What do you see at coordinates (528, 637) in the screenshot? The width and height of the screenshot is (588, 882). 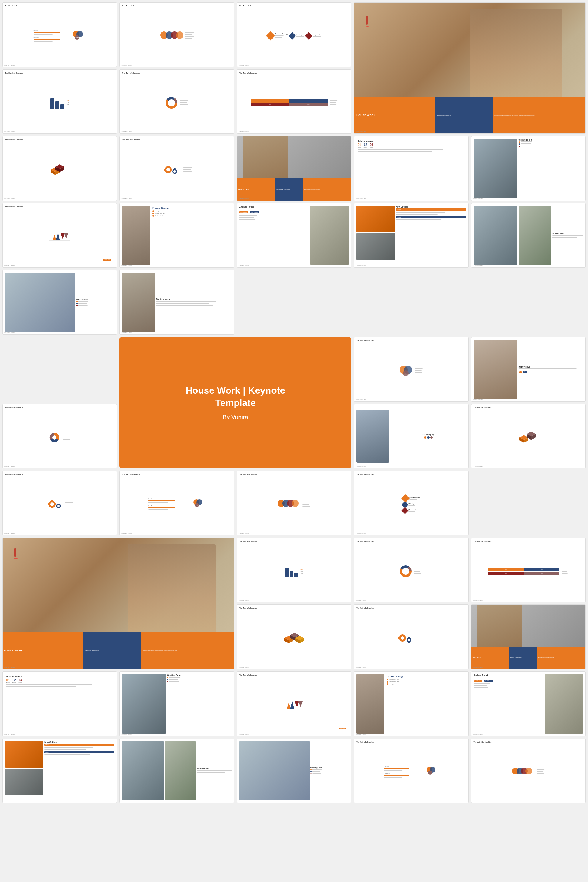 I see `slide-end-2: END SLIDES Template Presentation A wonde…` at bounding box center [528, 637].